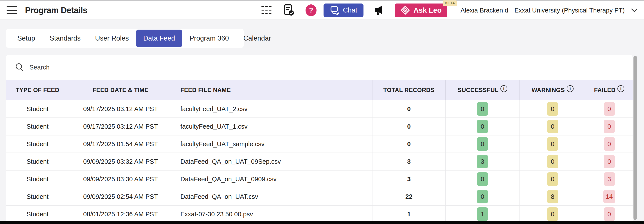 The width and height of the screenshot is (644, 224). Describe the element at coordinates (257, 38) in the screenshot. I see `tab-calendar: Calendar` at that location.